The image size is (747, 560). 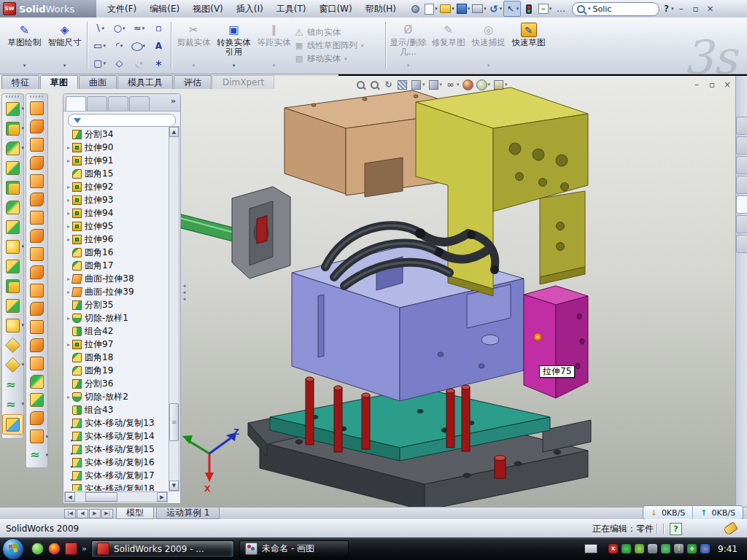 I want to click on untrim-surface-tool, so click(x=36, y=345).